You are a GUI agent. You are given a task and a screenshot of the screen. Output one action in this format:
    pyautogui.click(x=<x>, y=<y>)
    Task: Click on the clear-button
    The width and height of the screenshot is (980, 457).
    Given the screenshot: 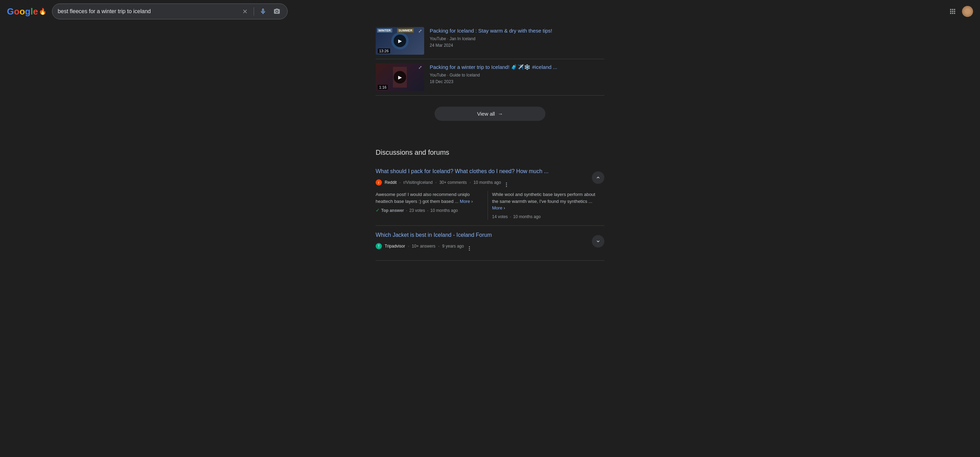 What is the action you would take?
    pyautogui.click(x=245, y=11)
    